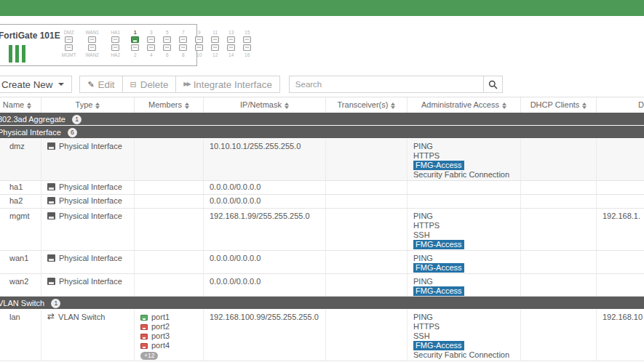 The image size is (644, 362). What do you see at coordinates (322, 84) in the screenshot?
I see `toolbar: Create New ✎ Edit ⊟ Delete ▶▶ Integrate …` at bounding box center [322, 84].